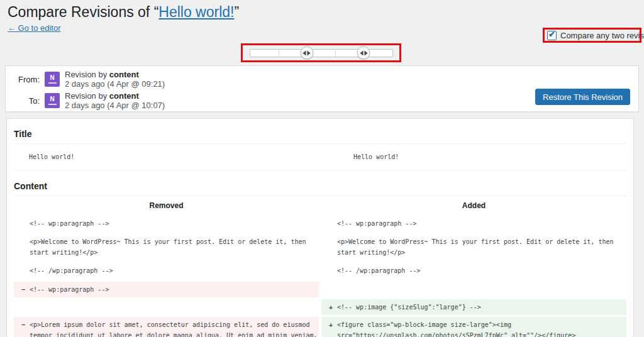 The height and width of the screenshot is (337, 644). Describe the element at coordinates (125, 96) in the screenshot. I see `to-author: content` at that location.